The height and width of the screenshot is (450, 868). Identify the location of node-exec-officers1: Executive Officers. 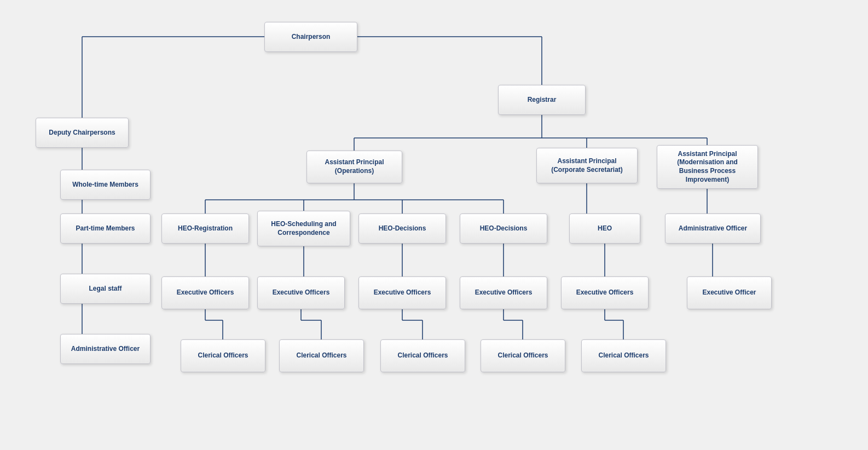
(205, 293).